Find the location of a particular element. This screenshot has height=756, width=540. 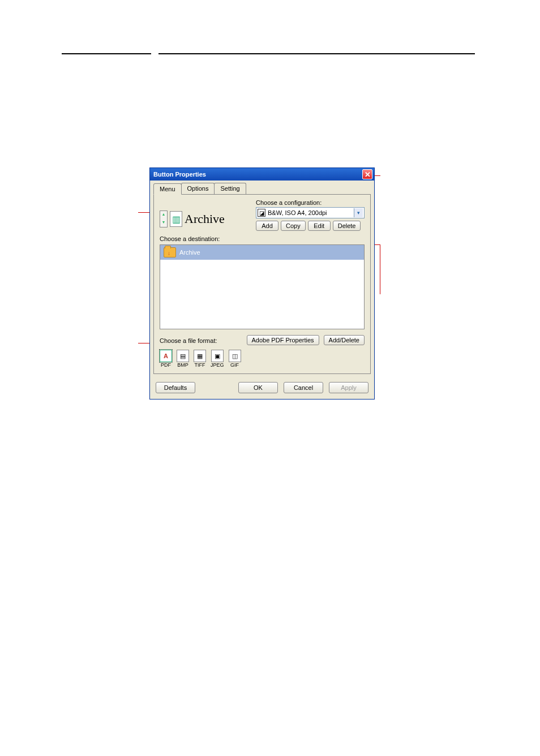

format-tiff: ▦ TIFF is located at coordinates (200, 359).